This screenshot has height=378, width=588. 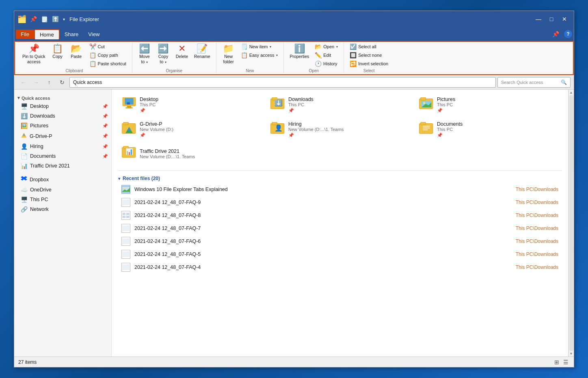 I want to click on pinned-item-documents: Documents This PC 📌, so click(x=489, y=130).